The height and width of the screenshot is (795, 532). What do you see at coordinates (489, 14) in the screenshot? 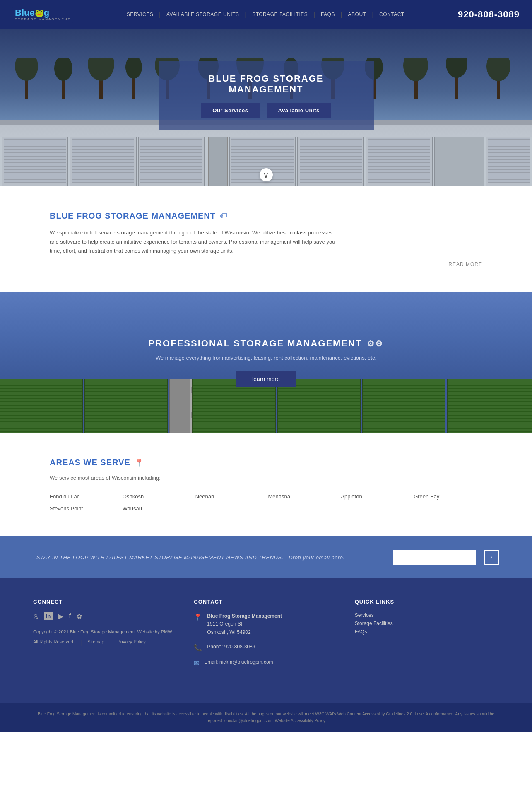
I see `phone-number: 920-808-3089` at bounding box center [489, 14].